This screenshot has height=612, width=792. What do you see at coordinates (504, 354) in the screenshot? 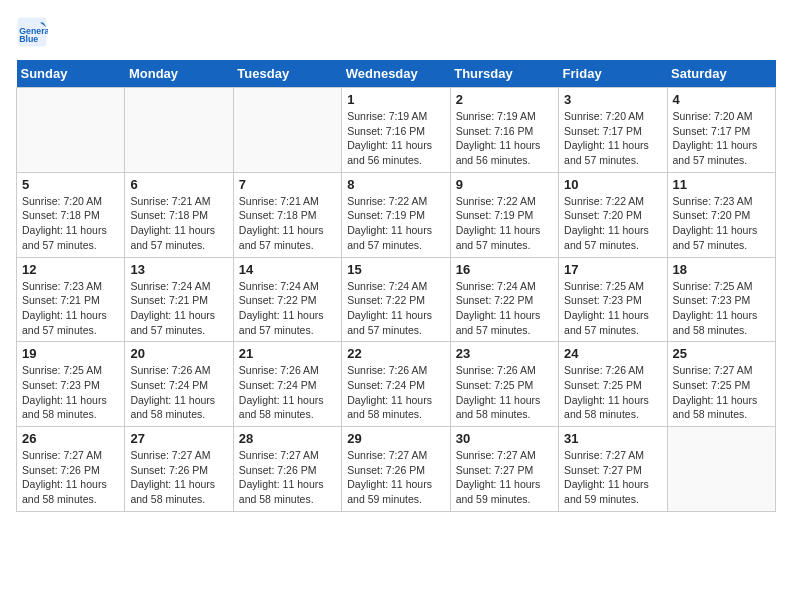
I see `day-number: 23` at bounding box center [504, 354].